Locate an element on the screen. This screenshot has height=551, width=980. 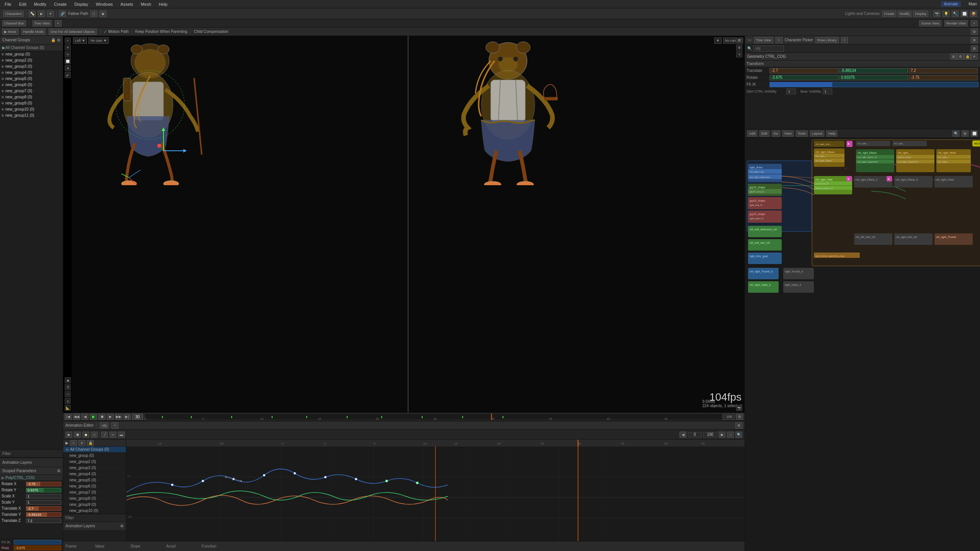
right-cam-btn: ▼ is located at coordinates (718, 41).